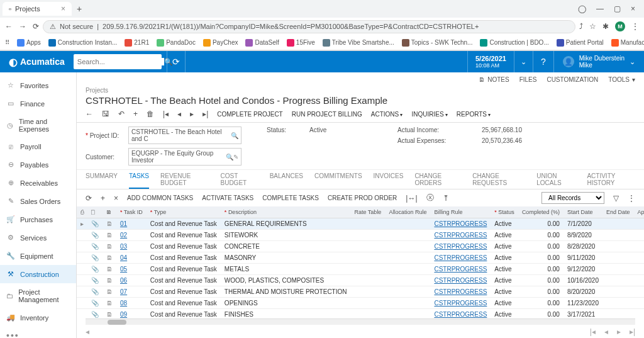 This screenshot has height=338, width=644. I want to click on cell-start-date: 7/1/2020, so click(583, 224).